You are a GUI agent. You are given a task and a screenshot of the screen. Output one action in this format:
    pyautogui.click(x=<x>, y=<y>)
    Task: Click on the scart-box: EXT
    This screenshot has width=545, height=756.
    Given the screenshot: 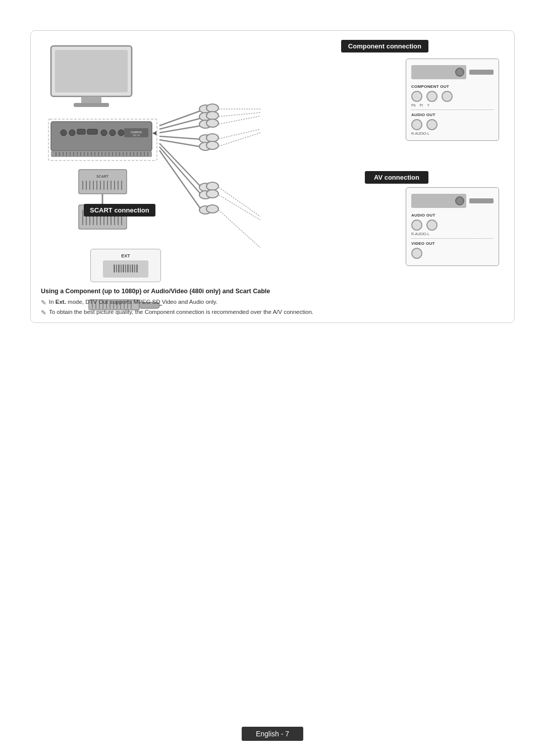 What is the action you would take?
    pyautogui.click(x=126, y=265)
    